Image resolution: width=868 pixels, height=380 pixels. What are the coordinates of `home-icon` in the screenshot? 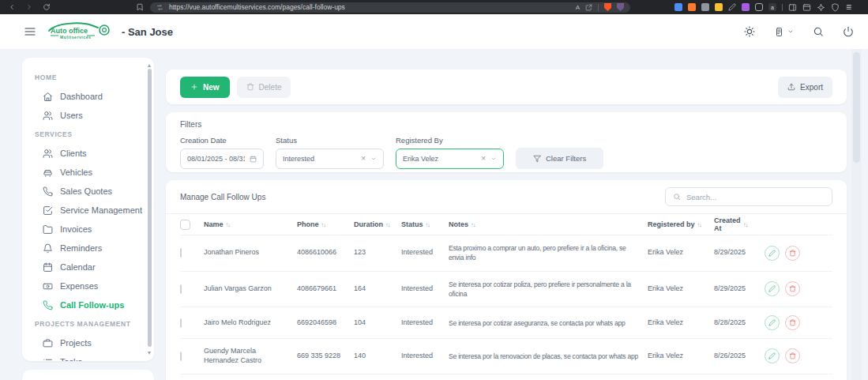 It's located at (47, 96).